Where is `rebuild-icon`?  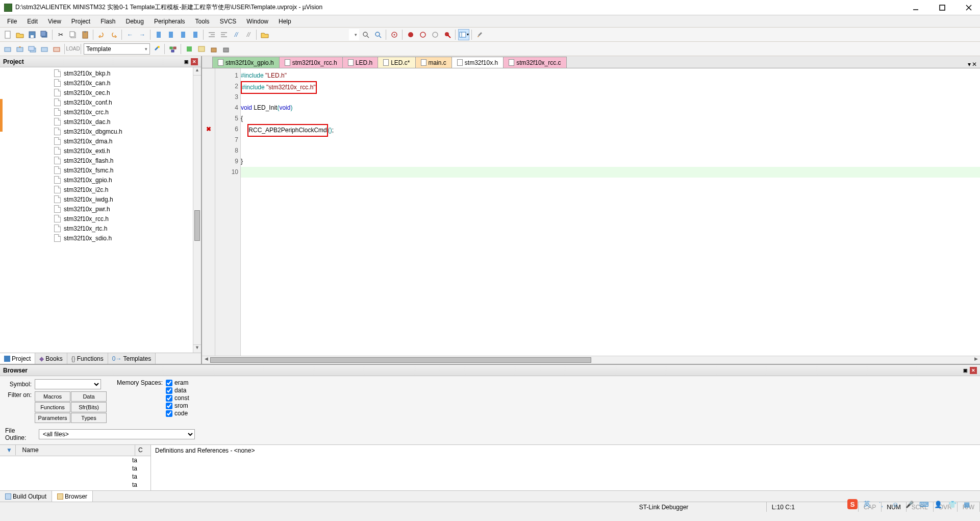
rebuild-icon is located at coordinates (32, 49).